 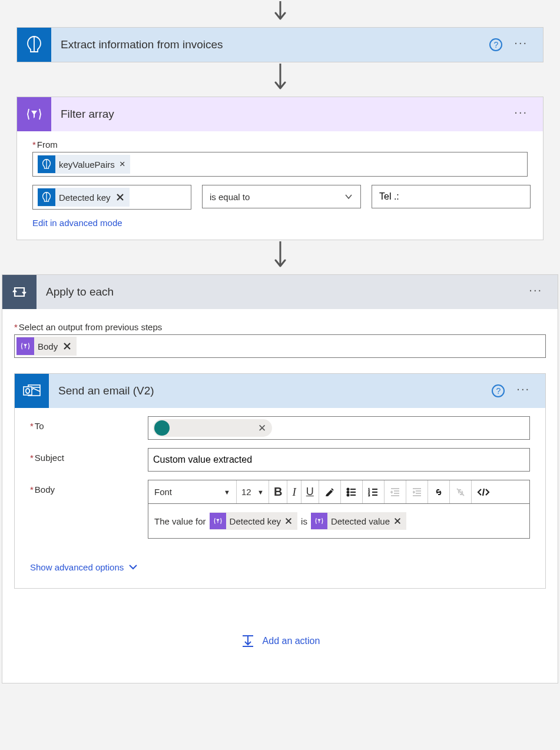 I want to click on add-action-label: Add an action, so click(x=291, y=641).